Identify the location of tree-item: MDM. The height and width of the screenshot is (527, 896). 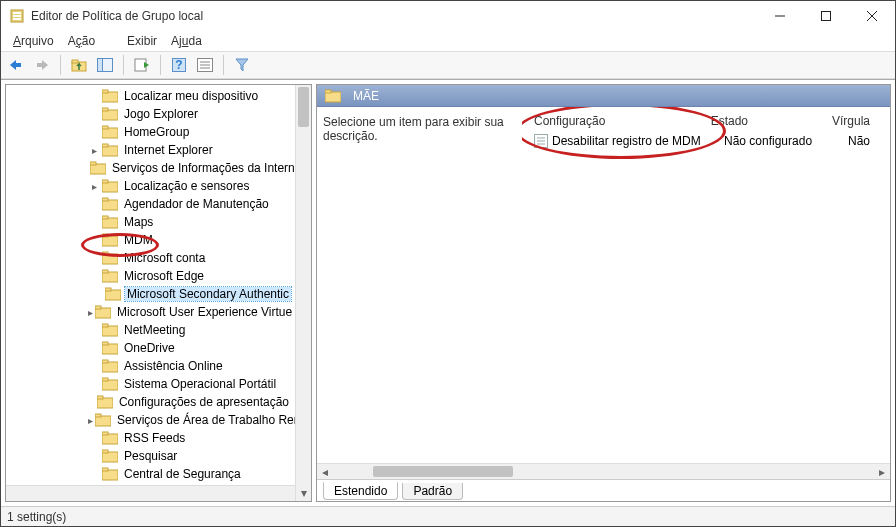
(150, 240).